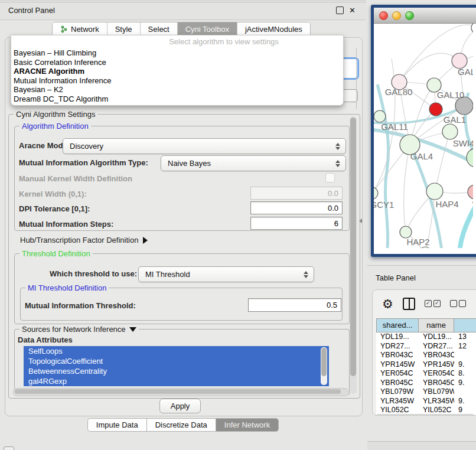 This screenshot has width=476, height=450. I want to click on dpi-tolerance-label: DPI Tolerance [0,1]:, so click(54, 209).